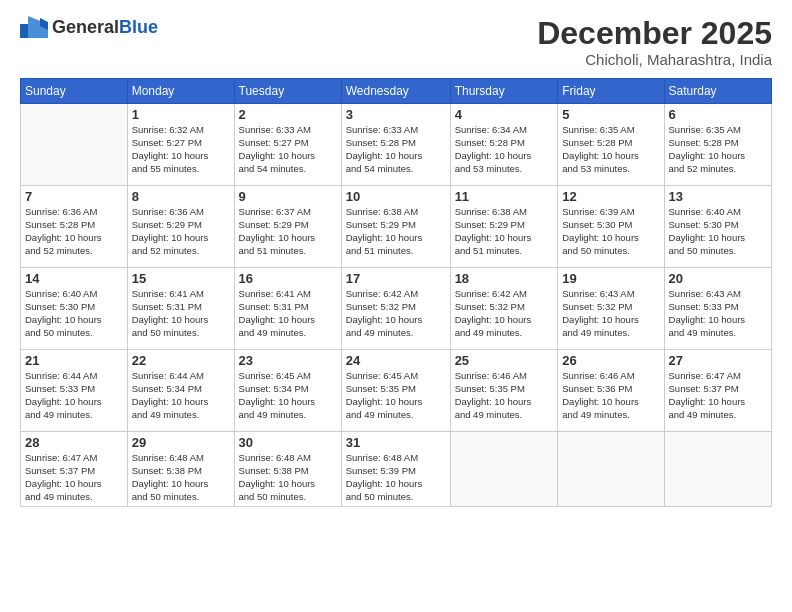  What do you see at coordinates (718, 232) in the screenshot?
I see `cell-info: Sunrise: 6:40 AM Sunset: 5:30 PM Dayligh…` at bounding box center [718, 232].